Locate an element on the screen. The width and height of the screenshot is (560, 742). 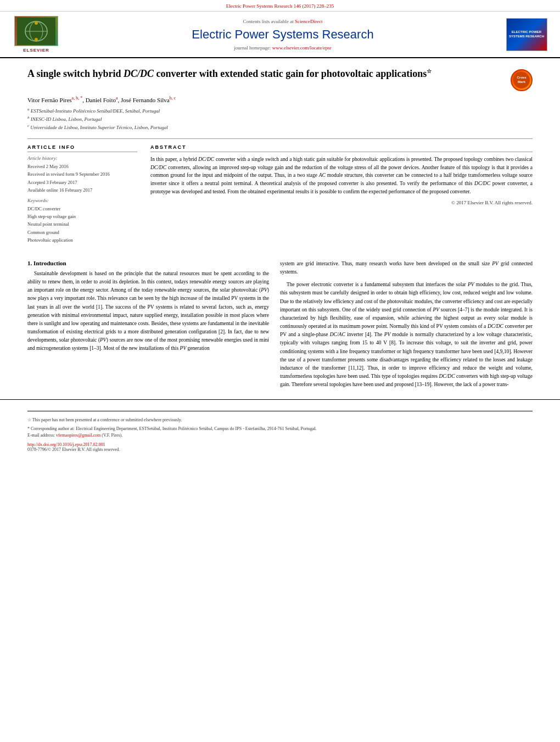
kw-2: High step-up voltage gain is located at coordinates (82, 216).